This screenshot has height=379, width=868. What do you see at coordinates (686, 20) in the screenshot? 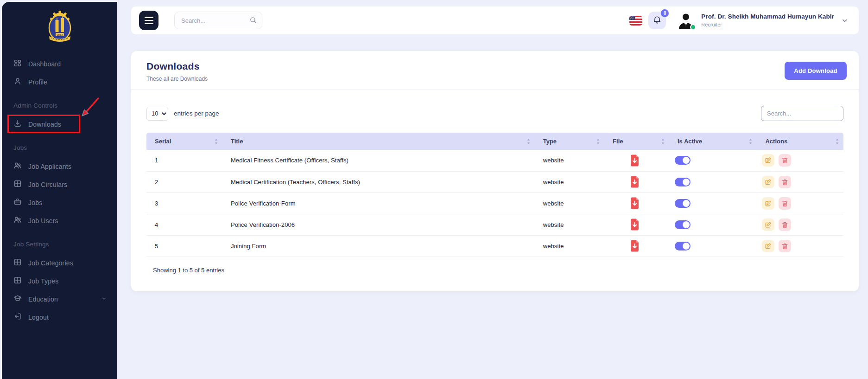
I see `user-avatar` at bounding box center [686, 20].